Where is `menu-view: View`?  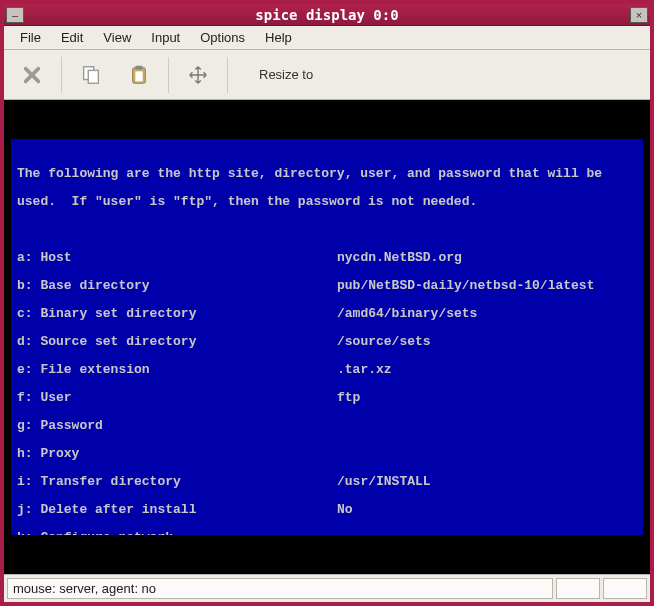 menu-view: View is located at coordinates (117, 38).